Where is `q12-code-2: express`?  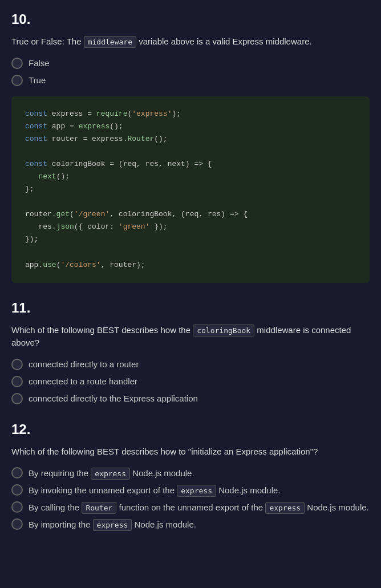
q12-code-2: express is located at coordinates (196, 490).